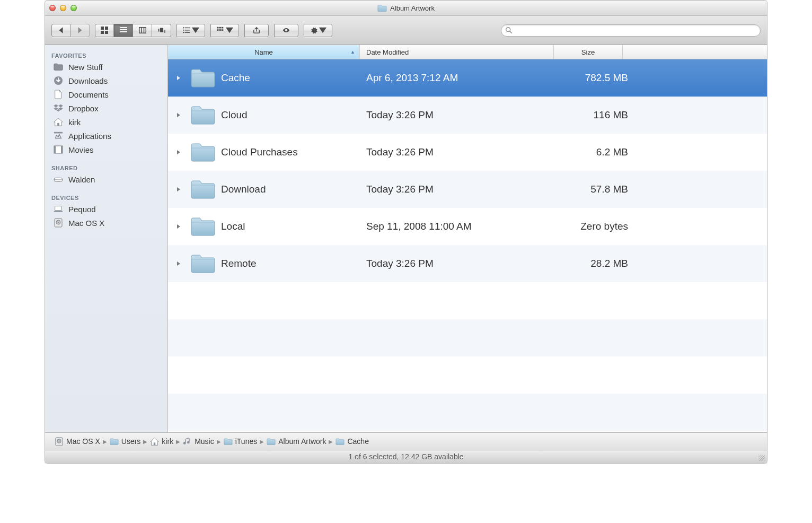 This screenshot has height=523, width=812. Describe the element at coordinates (509, 30) in the screenshot. I see `search-icon` at that location.